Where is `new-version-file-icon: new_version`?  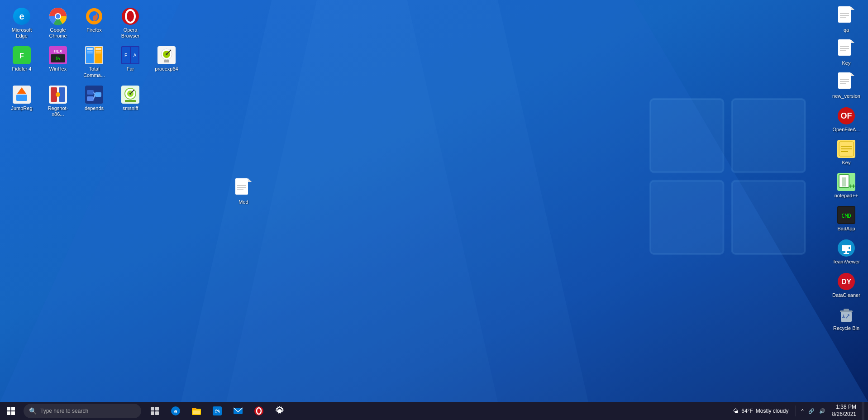 new-version-file-icon: new_version is located at coordinates (846, 86).